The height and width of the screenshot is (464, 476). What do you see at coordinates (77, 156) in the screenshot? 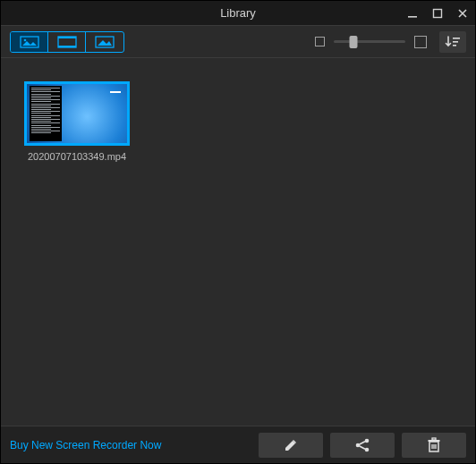
I see `media-filename: 20200707103349.mp4` at bounding box center [77, 156].